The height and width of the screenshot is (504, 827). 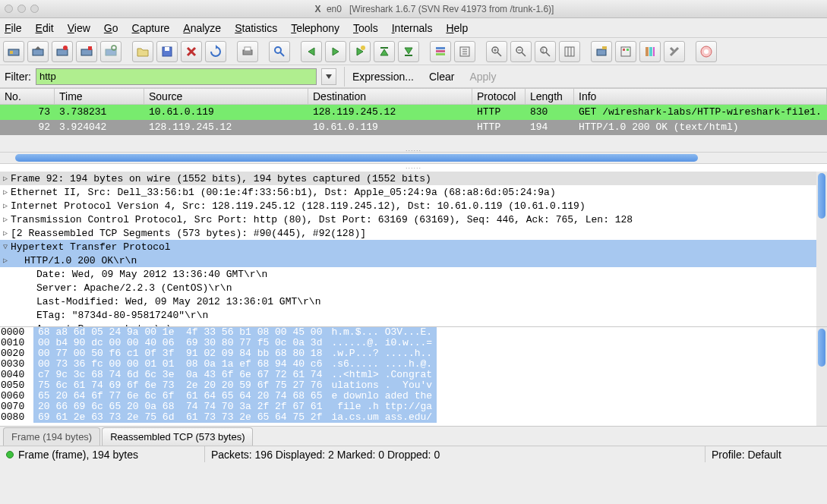 I want to click on hex-row: 005075 6c 61 74 69 6f 6e 73 2e 20 20 59 …, so click(x=413, y=386).